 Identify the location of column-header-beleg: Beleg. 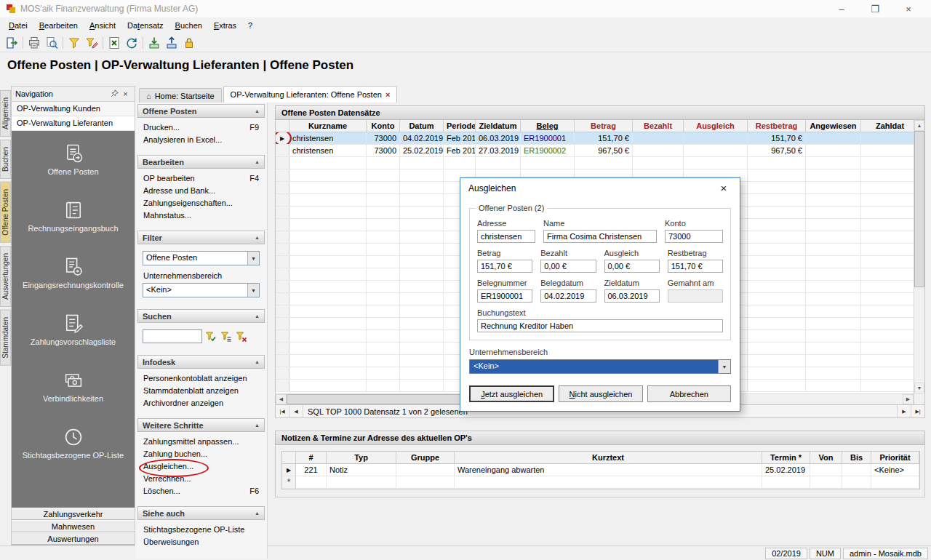
(548, 126).